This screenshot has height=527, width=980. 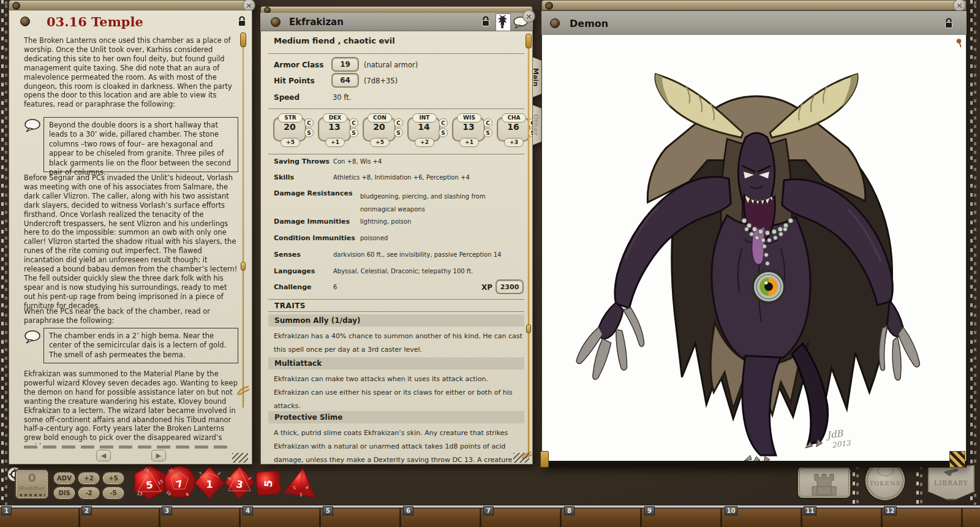 What do you see at coordinates (32, 495) in the screenshot?
I see `modifier-stitches` at bounding box center [32, 495].